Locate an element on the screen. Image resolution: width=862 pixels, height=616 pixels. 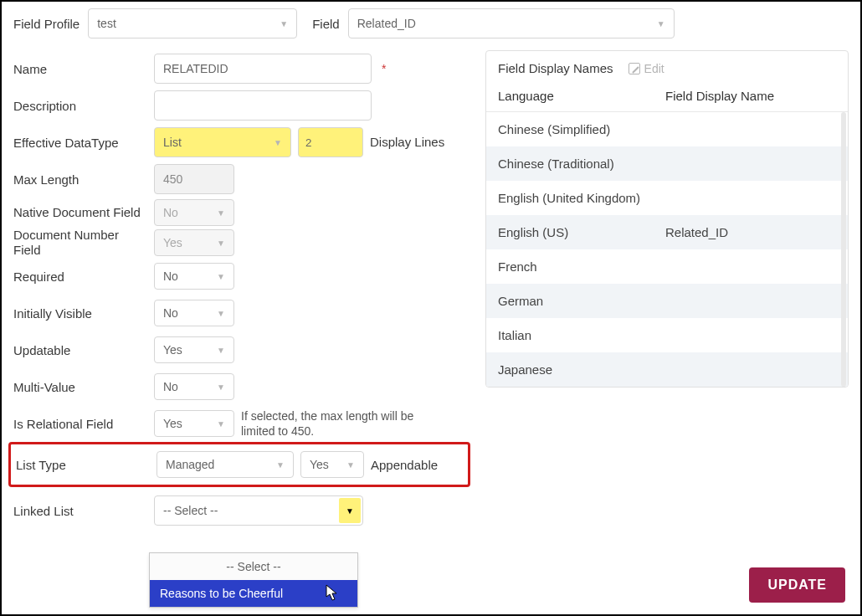
display-lines-input is located at coordinates (331, 142).